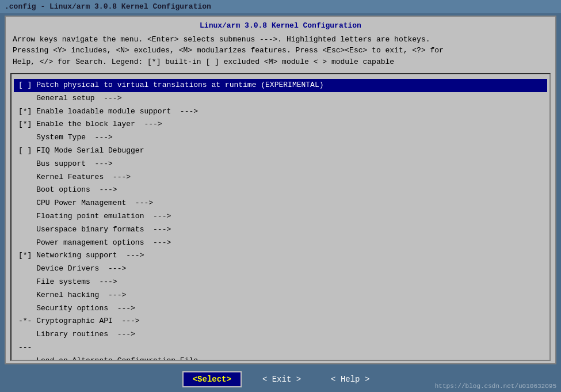 This screenshot has width=561, height=392. What do you see at coordinates (281, 40) in the screenshot?
I see `help-line1: Arrow keys navigate the menu. <Enter> se…` at bounding box center [281, 40].